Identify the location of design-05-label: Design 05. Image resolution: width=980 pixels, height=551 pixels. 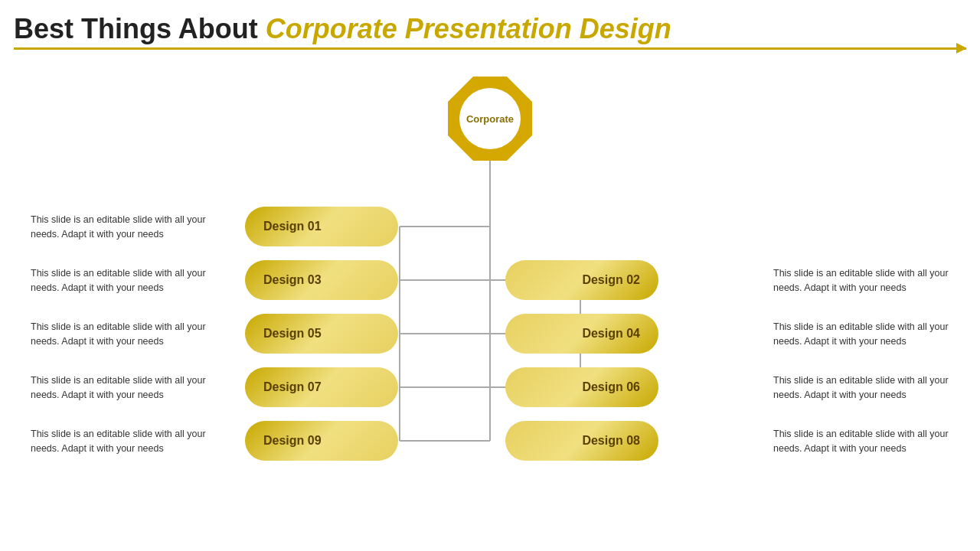
(292, 334).